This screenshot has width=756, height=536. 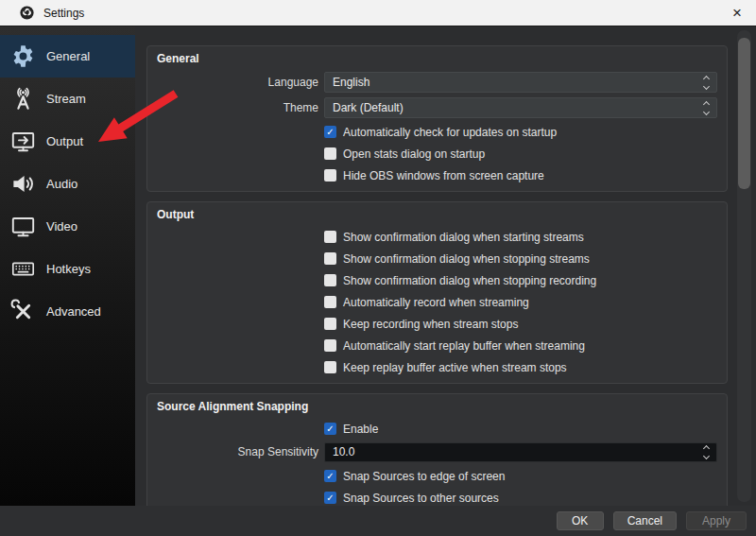 I want to click on dialog-footer: OK Cancel Apply, so click(x=378, y=521).